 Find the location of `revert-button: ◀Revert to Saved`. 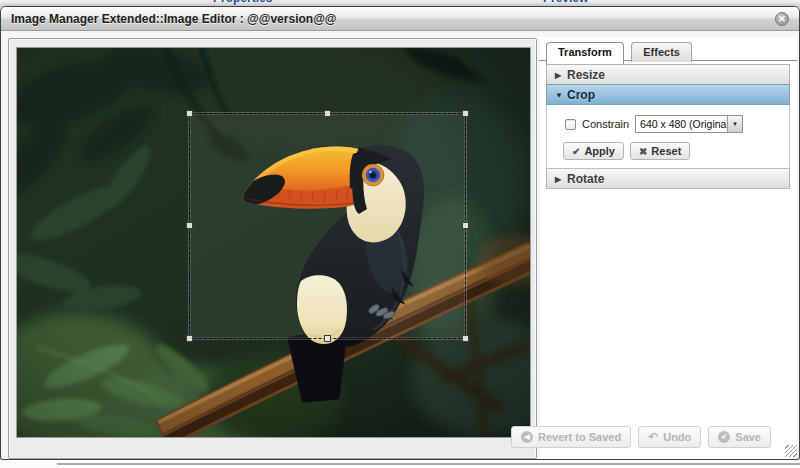

revert-button: ◀Revert to Saved is located at coordinates (571, 437).